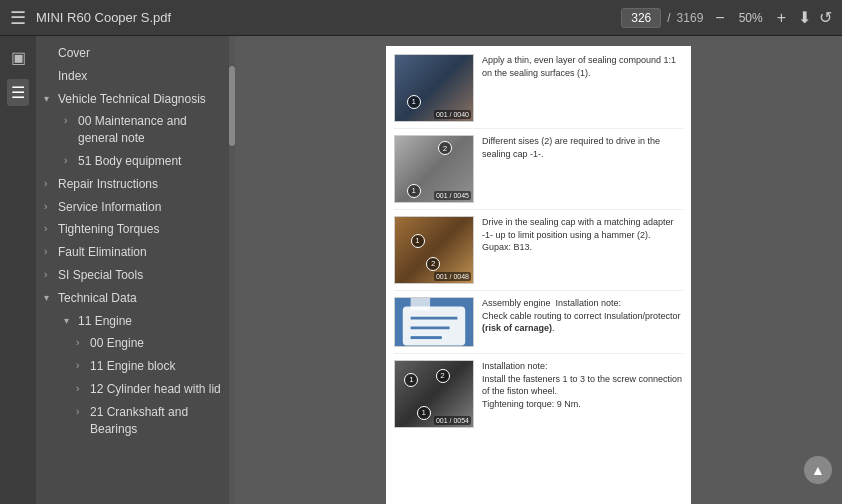 The width and height of the screenshot is (842, 504). I want to click on toc-sidebar-icon: ☰, so click(18, 92).